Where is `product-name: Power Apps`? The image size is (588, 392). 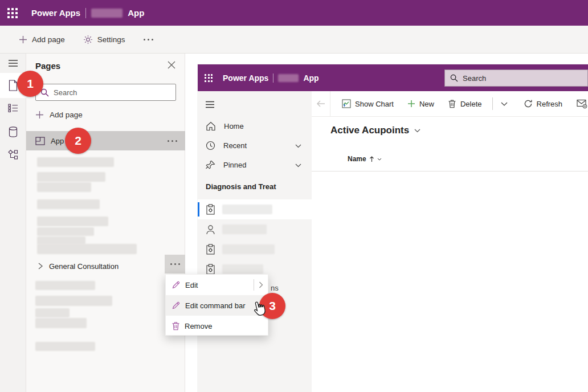
product-name: Power Apps is located at coordinates (56, 13).